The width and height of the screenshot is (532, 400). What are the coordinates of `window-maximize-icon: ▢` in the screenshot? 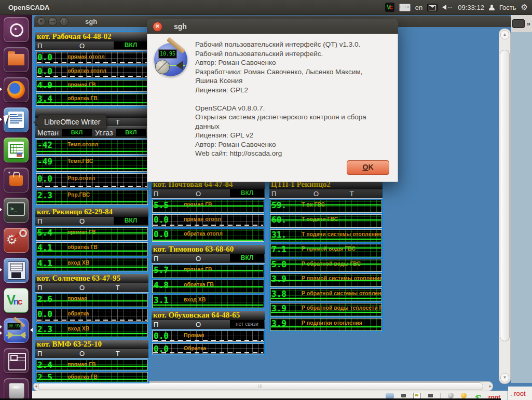 It's located at (64, 22).